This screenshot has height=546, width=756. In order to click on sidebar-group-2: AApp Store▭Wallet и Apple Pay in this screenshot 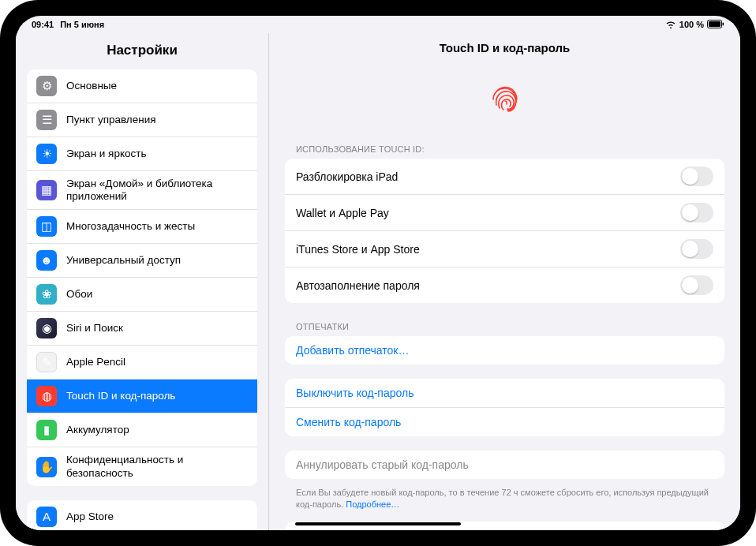, I will do `click(142, 515)`.